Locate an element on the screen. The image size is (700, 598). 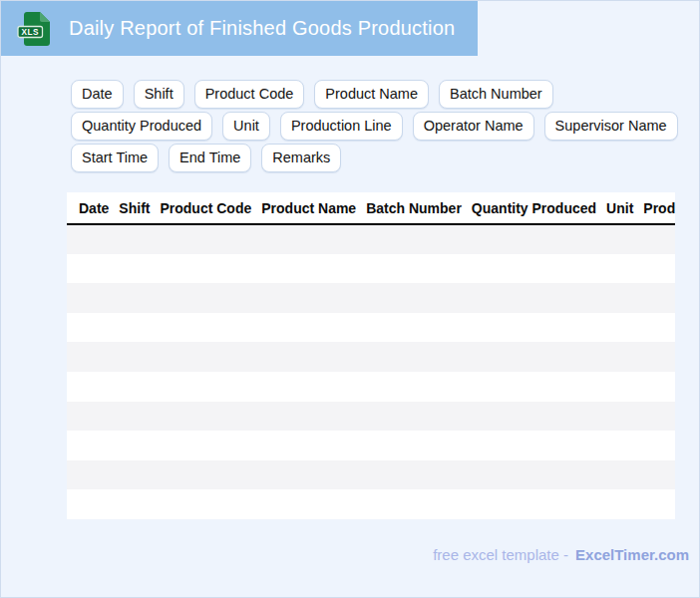
field-chip-date: Date is located at coordinates (98, 94).